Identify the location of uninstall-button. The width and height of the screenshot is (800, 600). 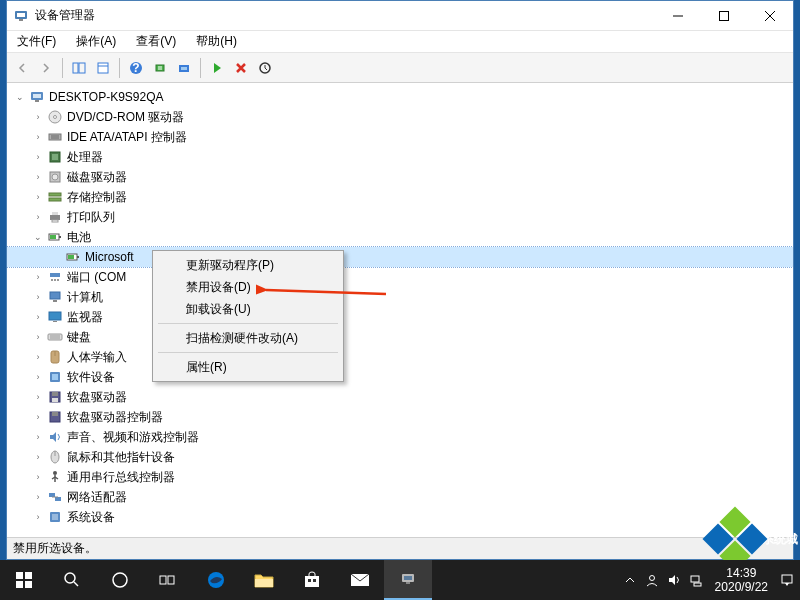
(241, 68).